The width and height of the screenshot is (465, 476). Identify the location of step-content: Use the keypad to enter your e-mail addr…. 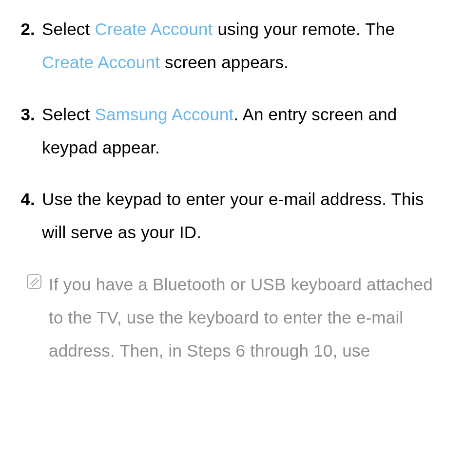
(244, 216).